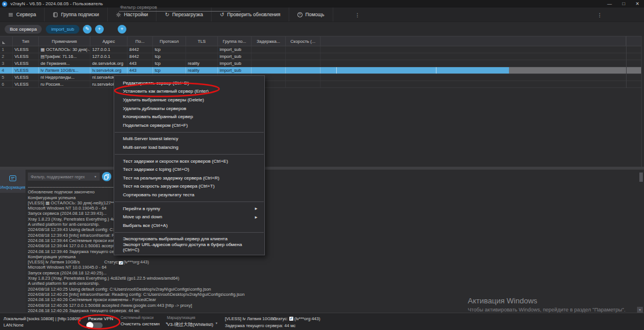 The height and width of the screenshot is (330, 644). I want to click on table-row: 1VLESS▦ ОСТАЛОСЬ: 30 дня(-...127.0.0.184…, so click(321, 50).